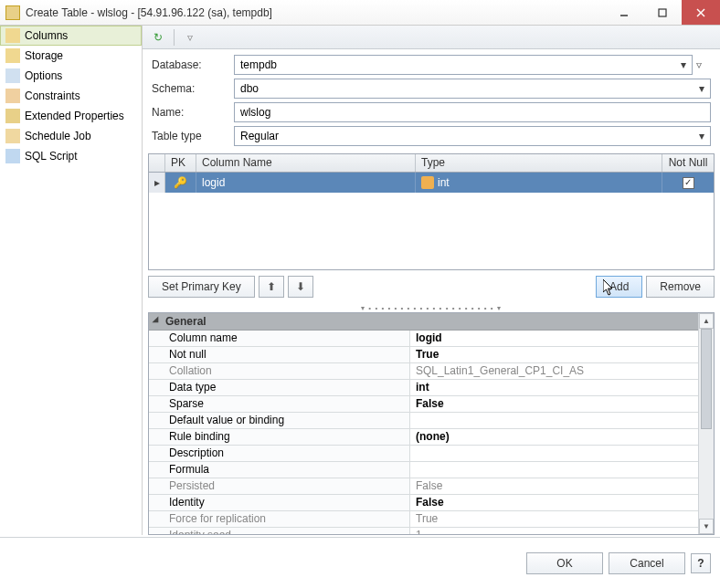 This screenshot has width=720, height=588. What do you see at coordinates (424, 437) in the screenshot?
I see `property-row: Rule binding(none)` at bounding box center [424, 437].